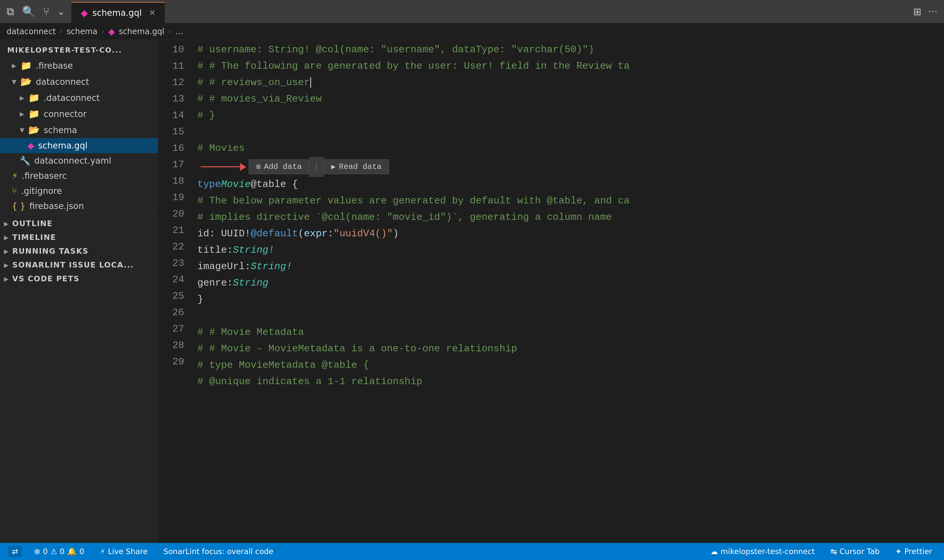 This screenshot has width=944, height=560. I want to click on folder-icon-firebase: 📁, so click(26, 66).